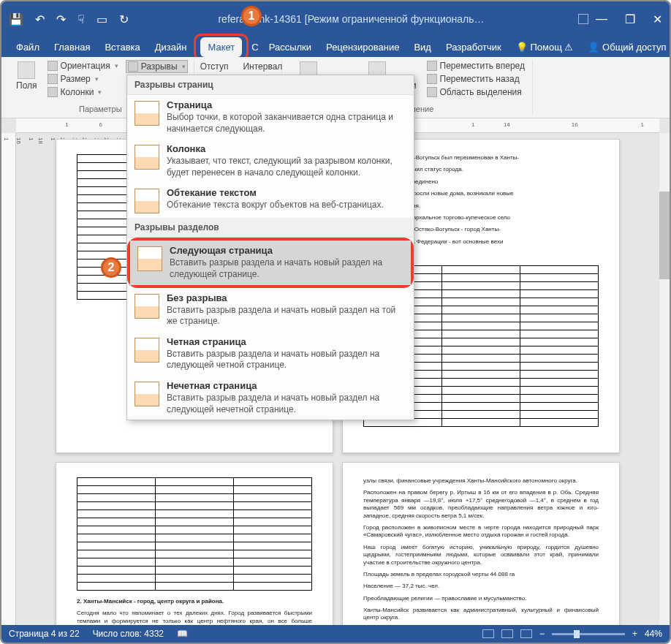 This screenshot has width=671, height=644. I want to click on word-count: Число слов: 4332, so click(129, 634).